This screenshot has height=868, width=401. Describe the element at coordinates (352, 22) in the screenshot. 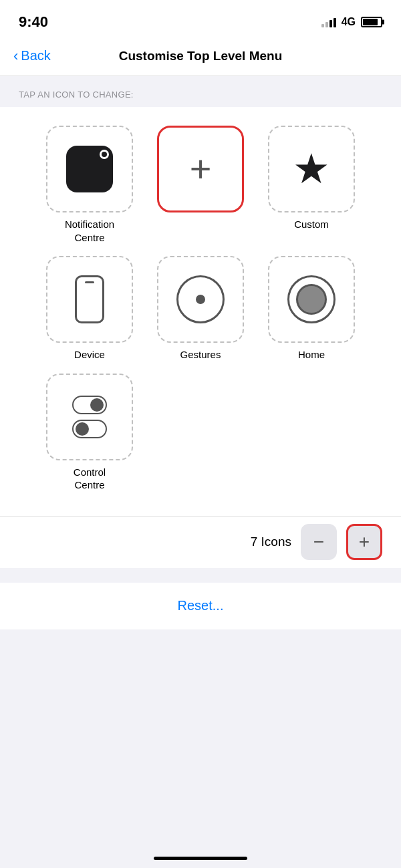

I see `status-icons: 4G` at that location.